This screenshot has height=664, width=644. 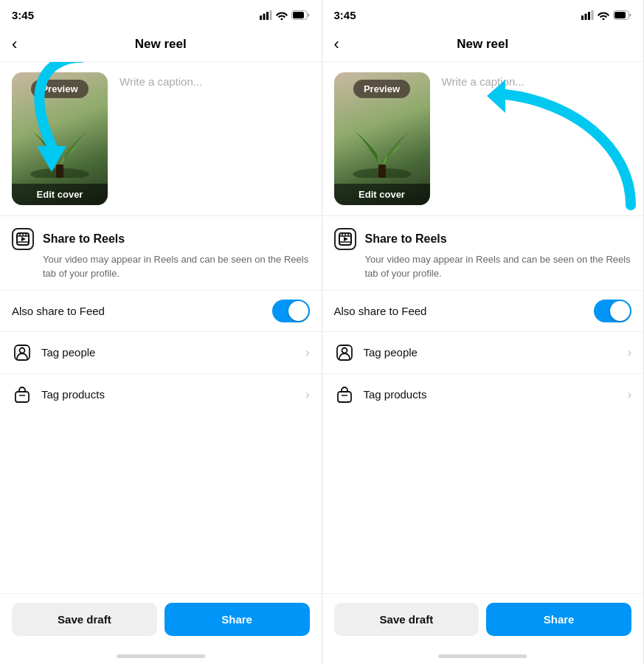 I want to click on edit-cover-left: Edit cover, so click(x=60, y=195).